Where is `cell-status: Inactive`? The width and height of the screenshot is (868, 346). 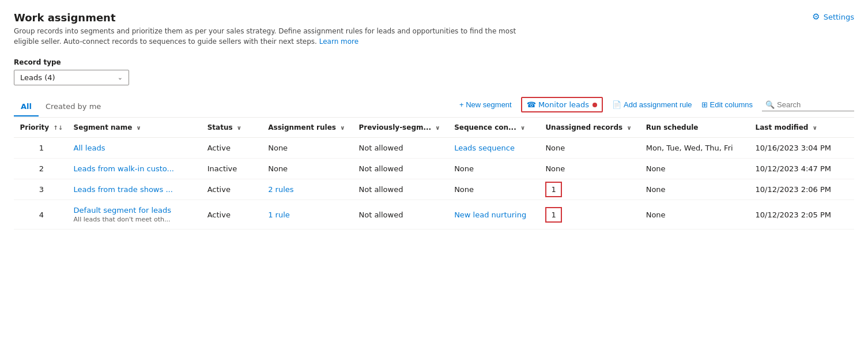 cell-status: Inactive is located at coordinates (233, 169).